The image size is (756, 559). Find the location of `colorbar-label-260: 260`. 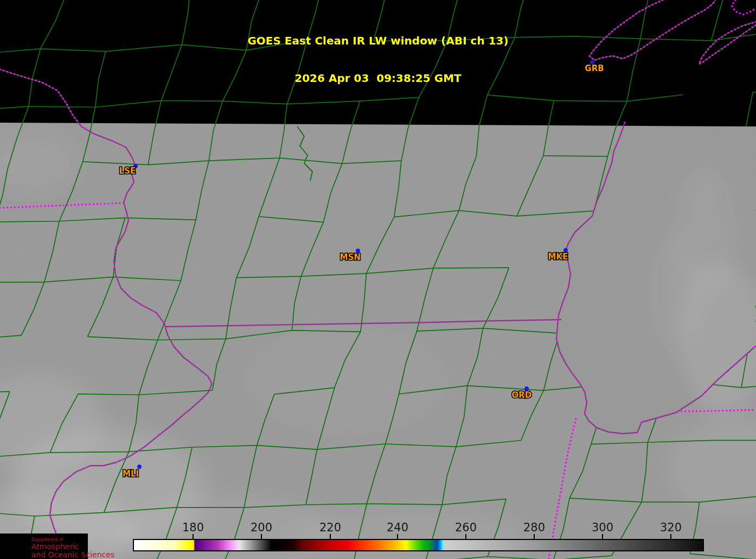

colorbar-label-260: 260 is located at coordinates (466, 528).